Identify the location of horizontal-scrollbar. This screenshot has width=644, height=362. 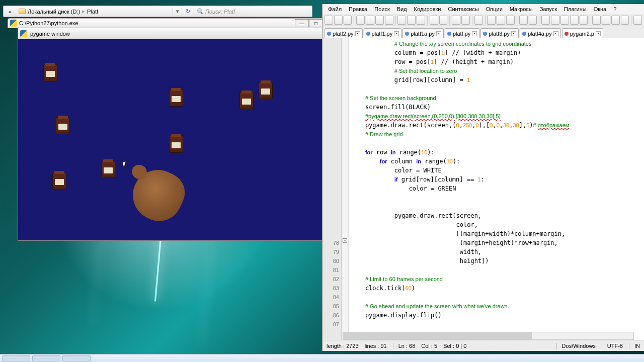
(488, 336).